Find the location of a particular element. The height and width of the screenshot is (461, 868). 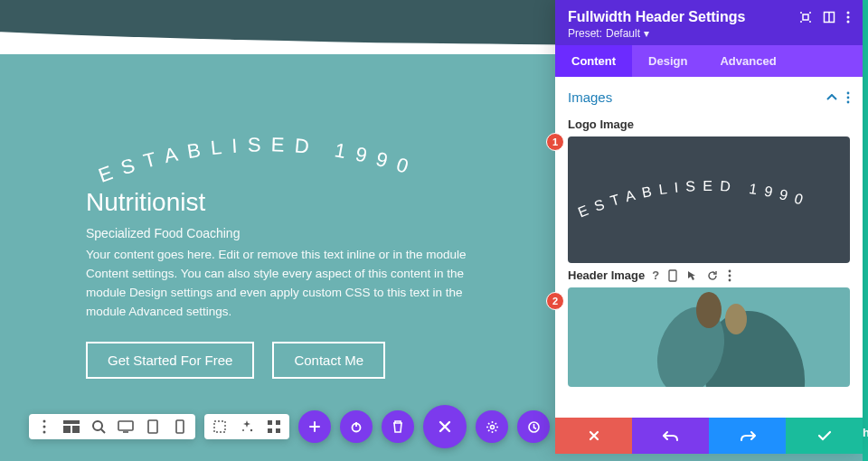

hover-icon is located at coordinates (692, 276).